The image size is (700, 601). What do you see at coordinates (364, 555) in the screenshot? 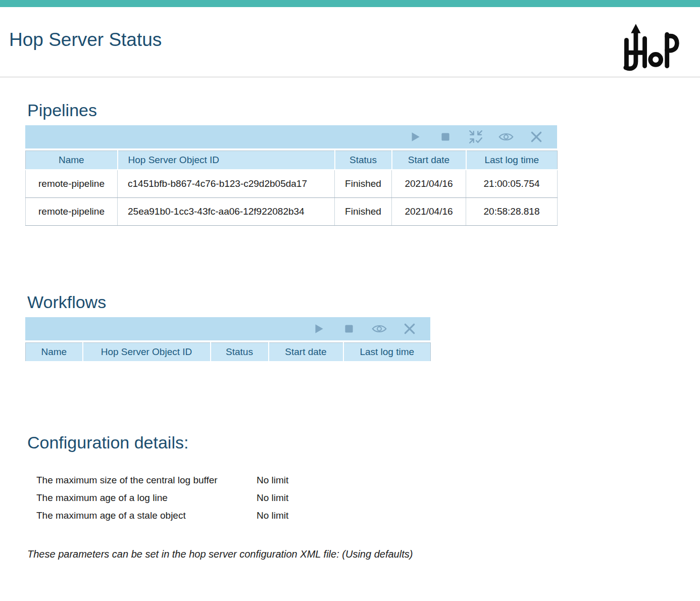
I see `configuration-note: These parameters can be set in the hop s…` at bounding box center [364, 555].